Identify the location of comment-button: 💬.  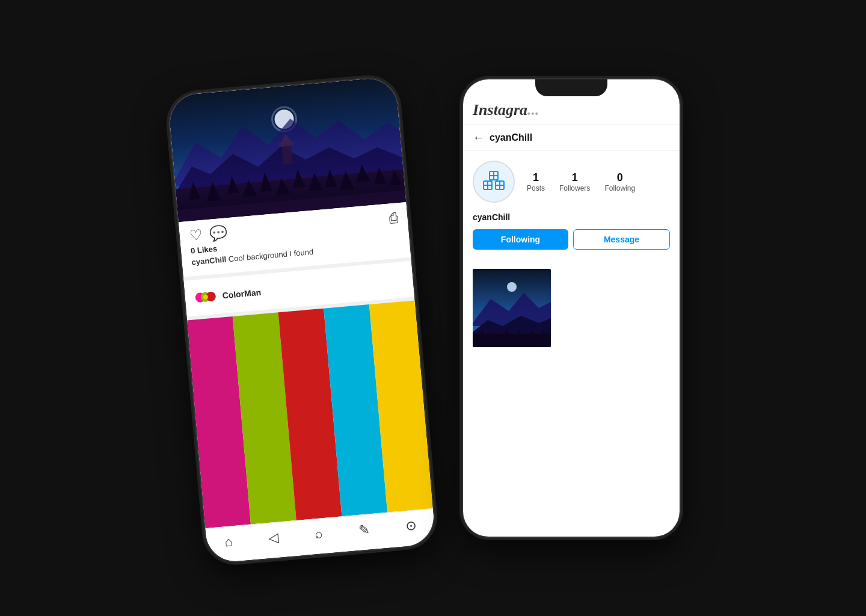
(219, 233).